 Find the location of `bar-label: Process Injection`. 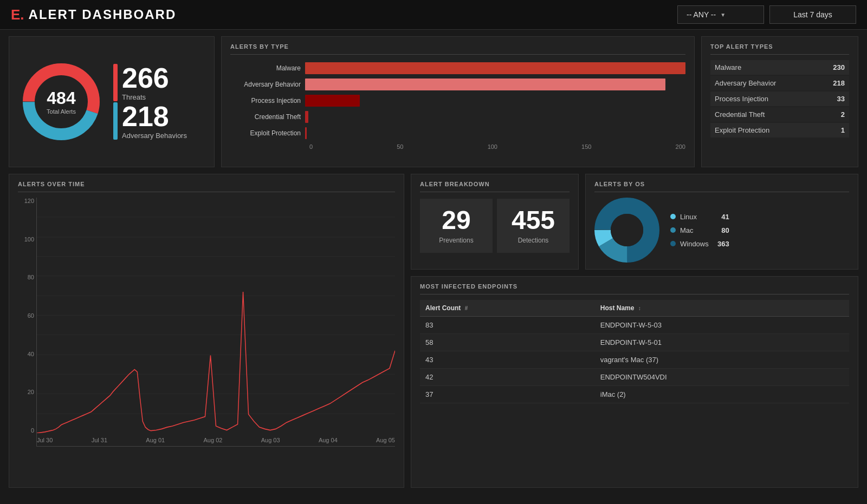

bar-label: Process Injection is located at coordinates (266, 101).